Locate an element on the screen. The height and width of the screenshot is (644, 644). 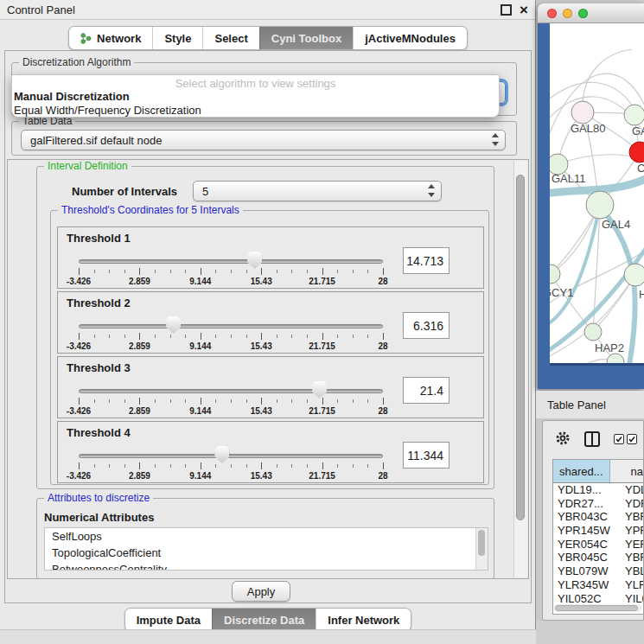
node-label-ga: GA is located at coordinates (638, 131).